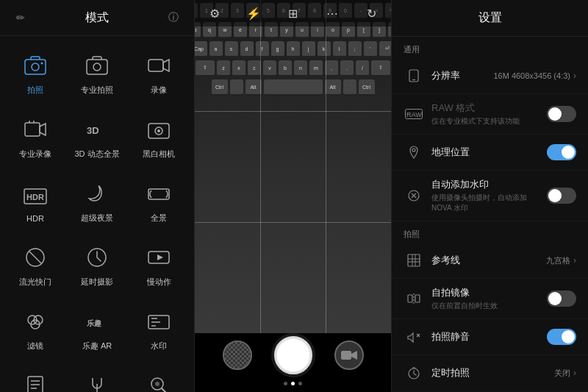 The image size is (588, 392). What do you see at coordinates (97, 328) in the screenshot?
I see `mode-item-ar: 乐趣 乐趣 AR` at bounding box center [97, 328].